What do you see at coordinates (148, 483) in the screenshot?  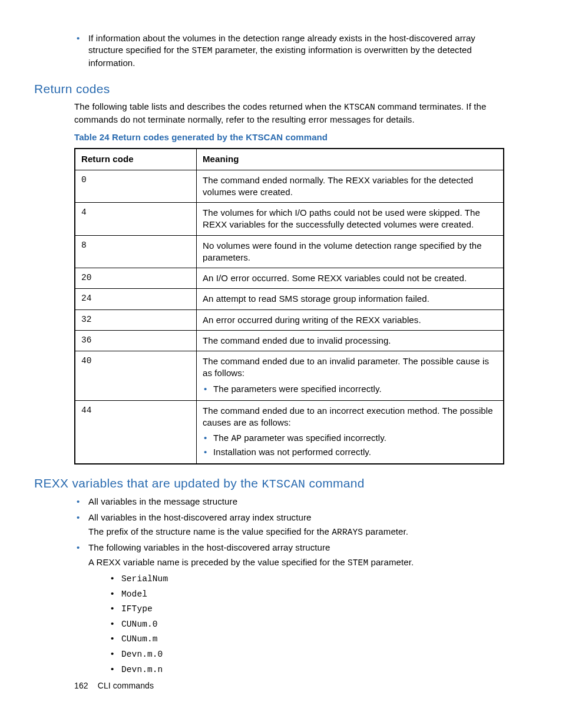 I see `rexx-h-t1: REXX variables that are updated by the` at bounding box center [148, 483].